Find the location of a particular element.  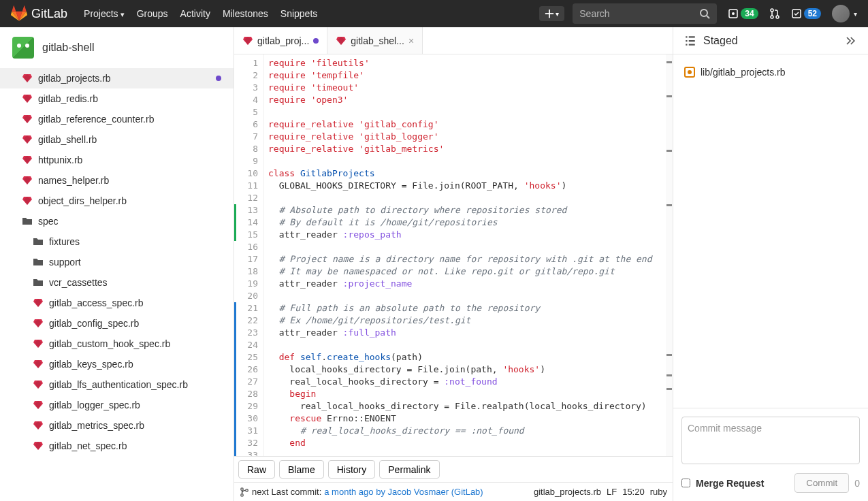

file-item: vcr_cassettes is located at coordinates (117, 282).